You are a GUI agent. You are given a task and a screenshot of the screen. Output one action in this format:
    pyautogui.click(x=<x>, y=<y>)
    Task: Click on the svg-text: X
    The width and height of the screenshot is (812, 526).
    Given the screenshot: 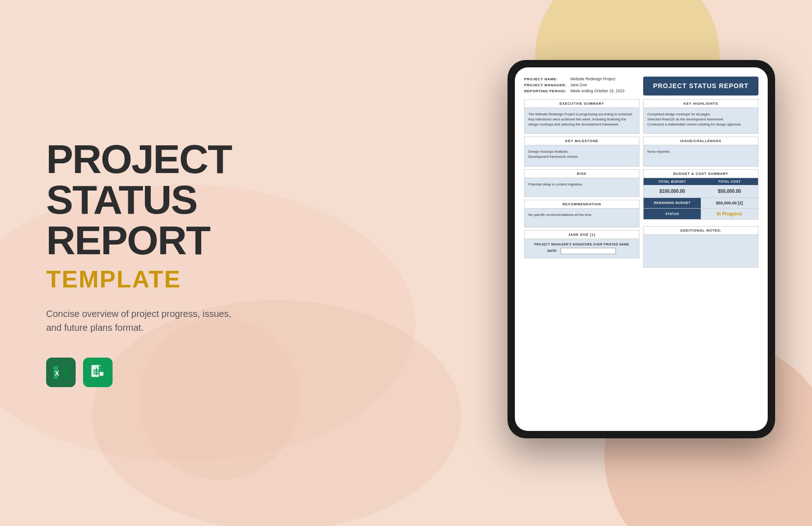 What is the action you would take?
    pyautogui.click(x=57, y=373)
    